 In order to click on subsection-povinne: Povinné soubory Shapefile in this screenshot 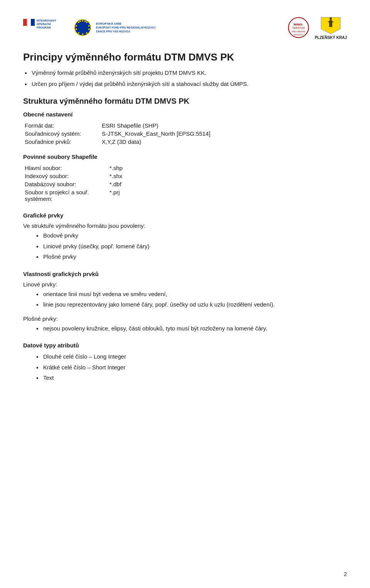, I will do `click(185, 157)`.